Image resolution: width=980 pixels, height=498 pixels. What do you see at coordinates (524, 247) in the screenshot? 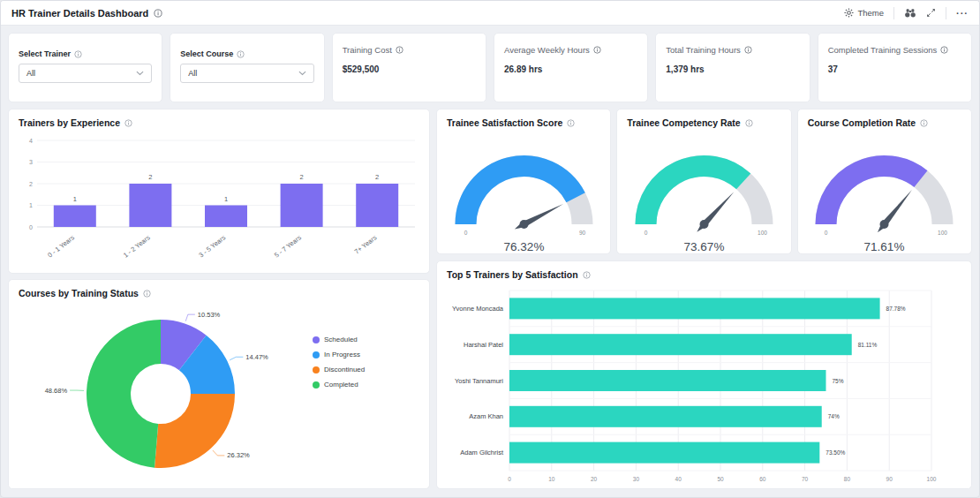
I see `svg-text: 76.32%` at bounding box center [524, 247].